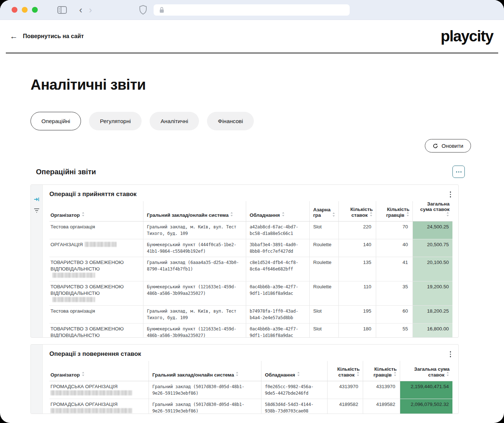 The height and width of the screenshot is (423, 504). What do you see at coordinates (251, 248) in the screenshot?
I see `table-row: ОРГАНІЗАЦІЯ Букмекерський пункт (444f0ca…` at bounding box center [251, 248].